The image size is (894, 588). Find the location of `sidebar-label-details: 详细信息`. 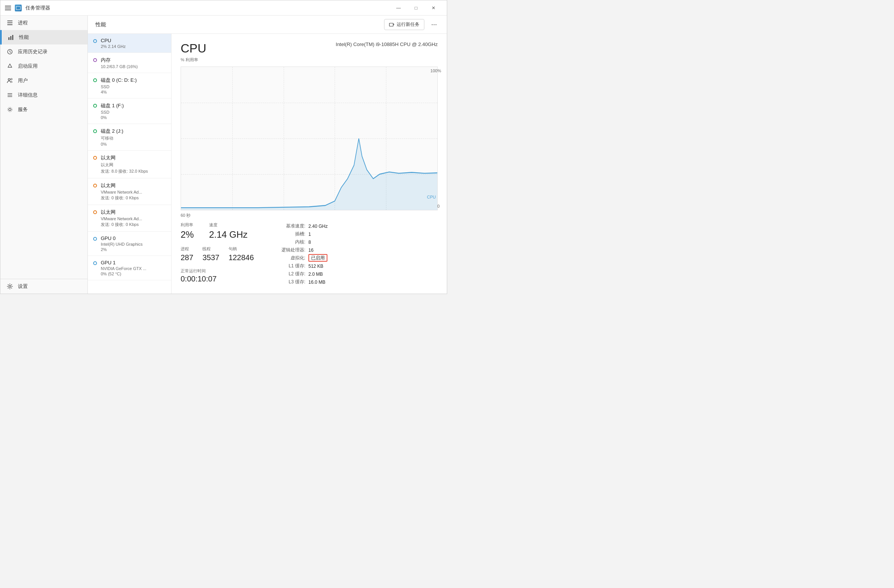

sidebar-label-details: 详细信息 is located at coordinates (28, 95).